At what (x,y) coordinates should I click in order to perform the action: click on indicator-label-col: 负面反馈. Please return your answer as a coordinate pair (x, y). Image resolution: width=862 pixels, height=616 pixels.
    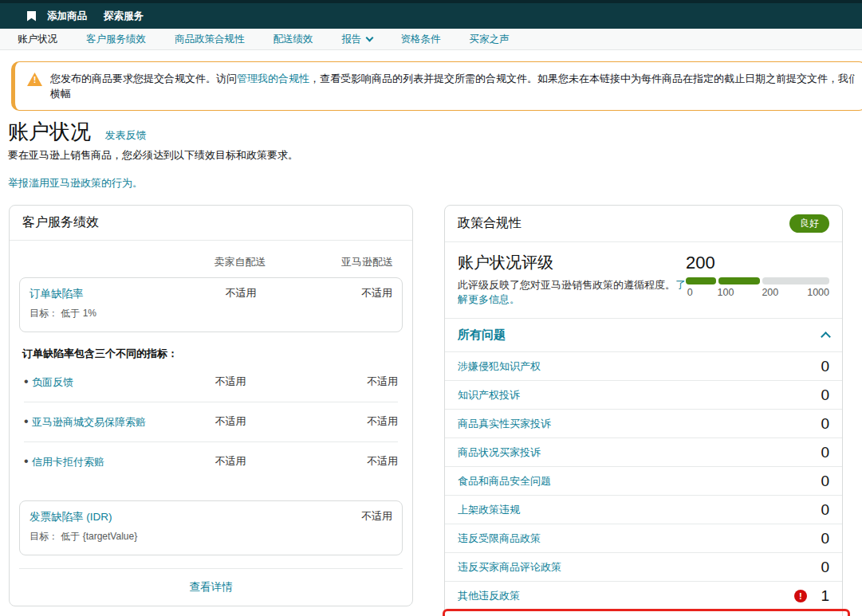
    Looking at the image, I should click on (97, 383).